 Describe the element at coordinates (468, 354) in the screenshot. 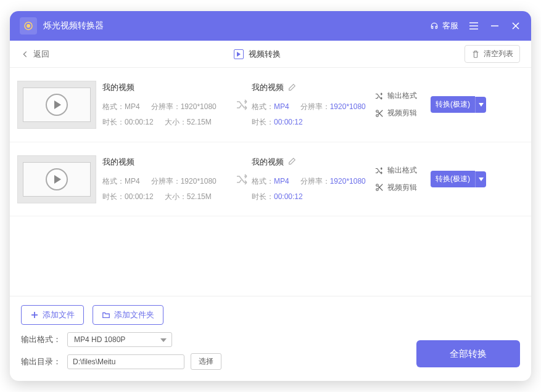

I see `convert-all-button: 全部转换` at that location.